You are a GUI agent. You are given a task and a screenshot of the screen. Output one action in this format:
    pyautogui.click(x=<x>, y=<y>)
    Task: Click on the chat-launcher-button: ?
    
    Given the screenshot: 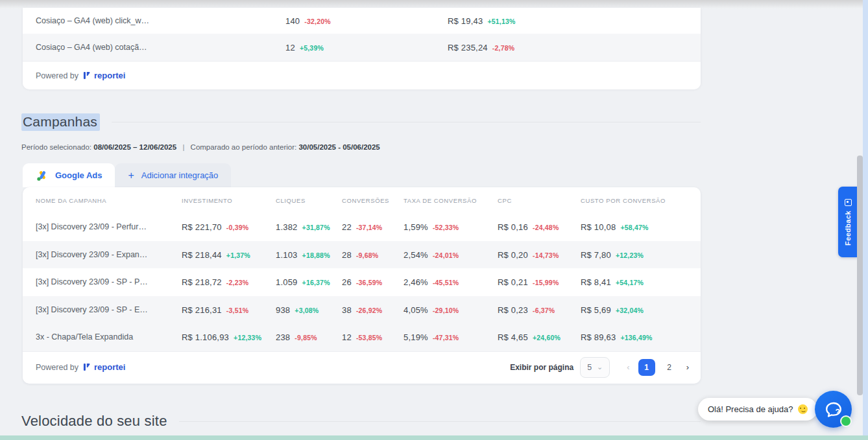 What is the action you would take?
    pyautogui.click(x=833, y=410)
    